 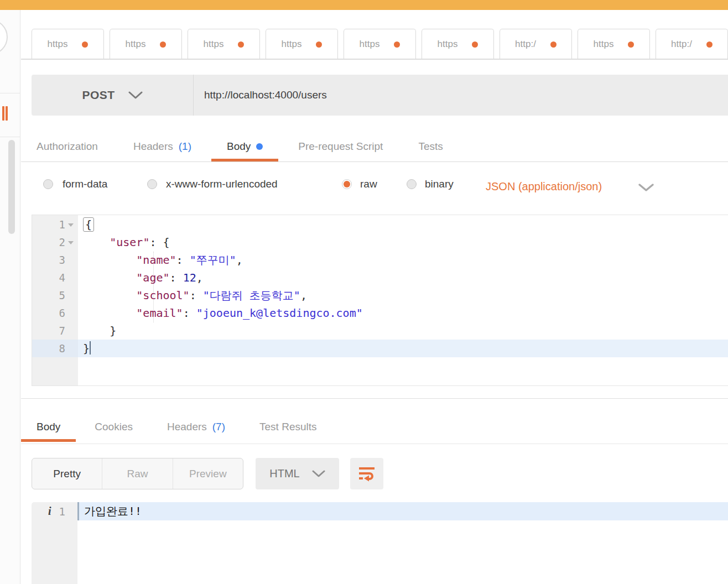 What do you see at coordinates (403, 260) in the screenshot?
I see `code-line: "name": "쭈꾸미",` at bounding box center [403, 260].